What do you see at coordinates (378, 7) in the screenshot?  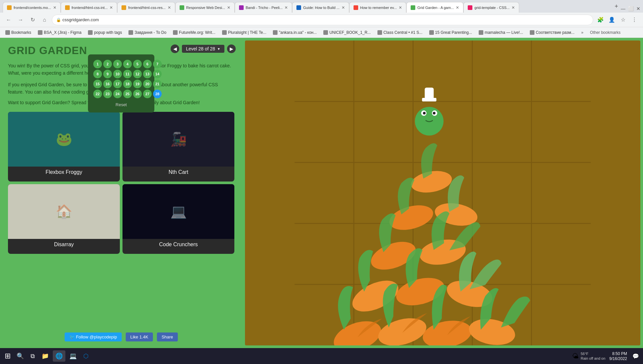 I see `tab-t7: How to remember ev... ✕` at bounding box center [378, 7].